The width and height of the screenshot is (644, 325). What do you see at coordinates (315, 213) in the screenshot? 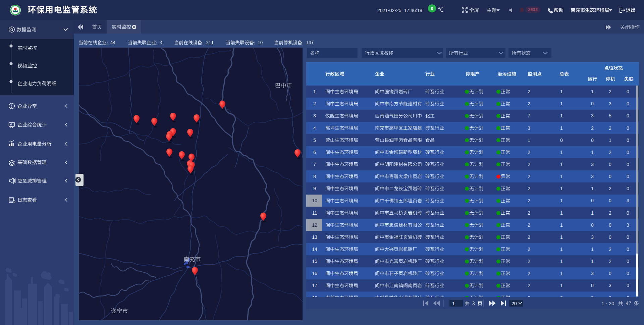
I see `svg-text: 11` at bounding box center [315, 213].